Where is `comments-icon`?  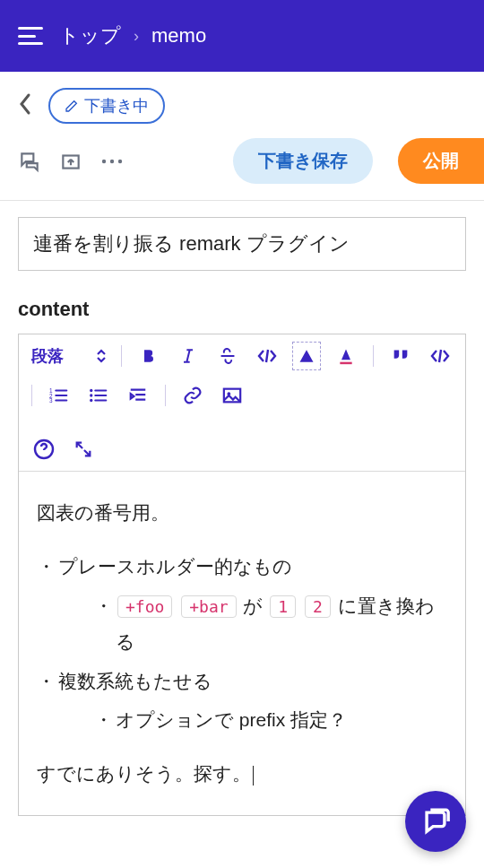
comments-icon is located at coordinates (30, 161).